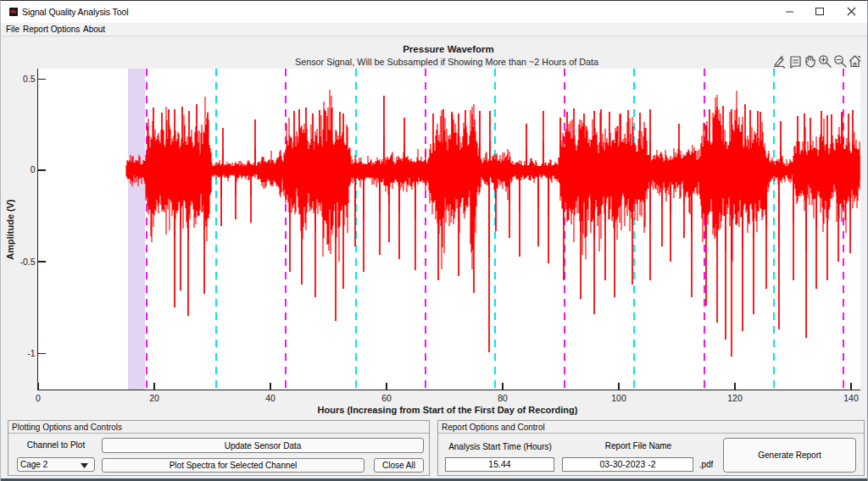 Image resolution: width=868 pixels, height=481 pixels. What do you see at coordinates (619, 398) in the screenshot?
I see `svg-text: 100` at bounding box center [619, 398].